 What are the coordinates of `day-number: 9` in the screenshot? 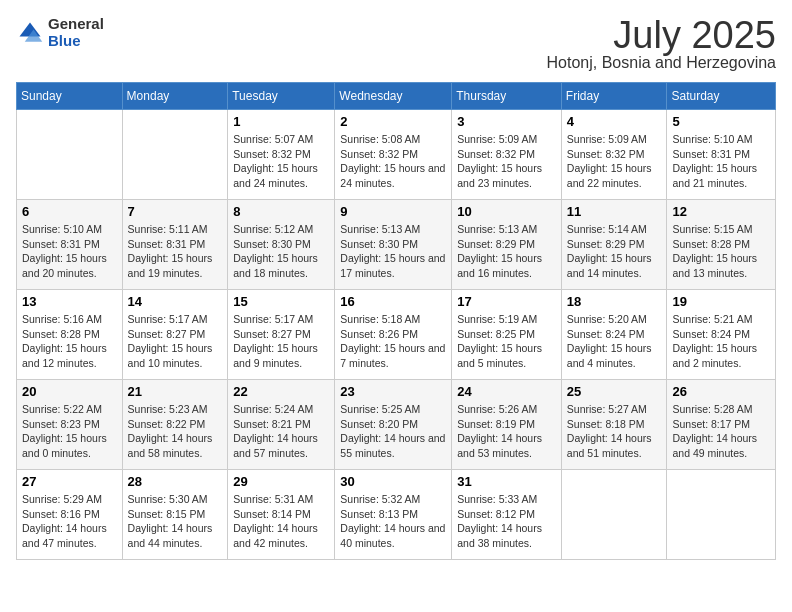 It's located at (393, 212).